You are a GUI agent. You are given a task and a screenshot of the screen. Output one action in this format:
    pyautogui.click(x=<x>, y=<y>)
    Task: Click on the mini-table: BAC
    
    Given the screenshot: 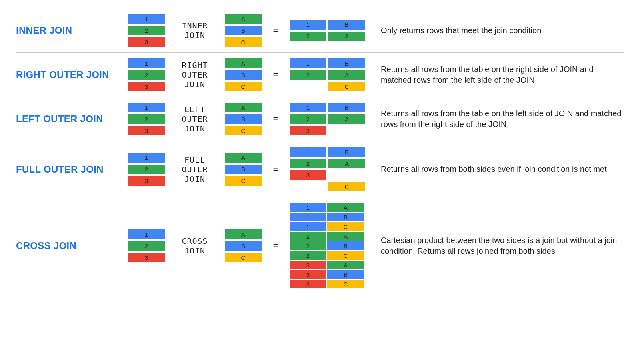 What is the action you would take?
    pyautogui.click(x=347, y=75)
    